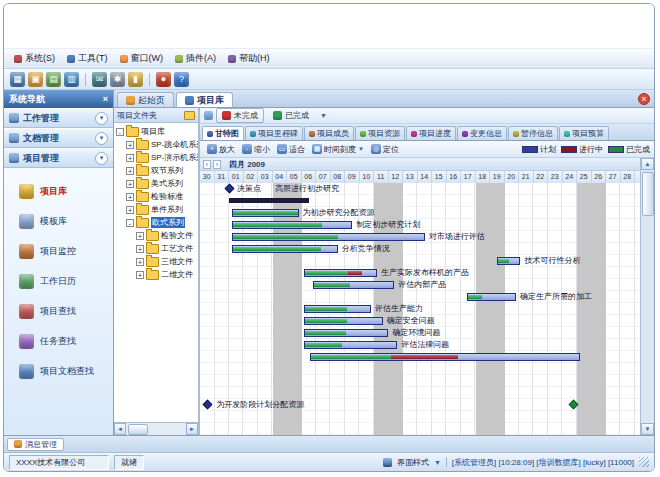 The image size is (660, 477). I want to click on help-icon: ?, so click(182, 80).